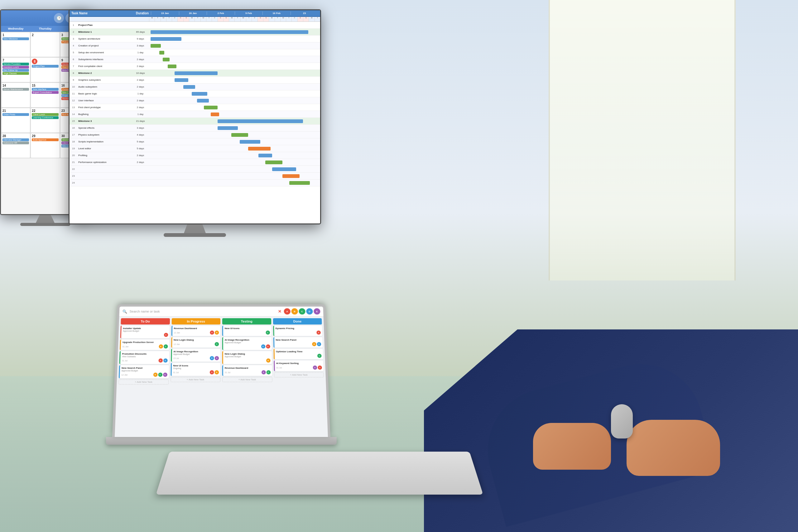 This screenshot has height=532, width=798. I want to click on card-avatar: C, so click(160, 375).